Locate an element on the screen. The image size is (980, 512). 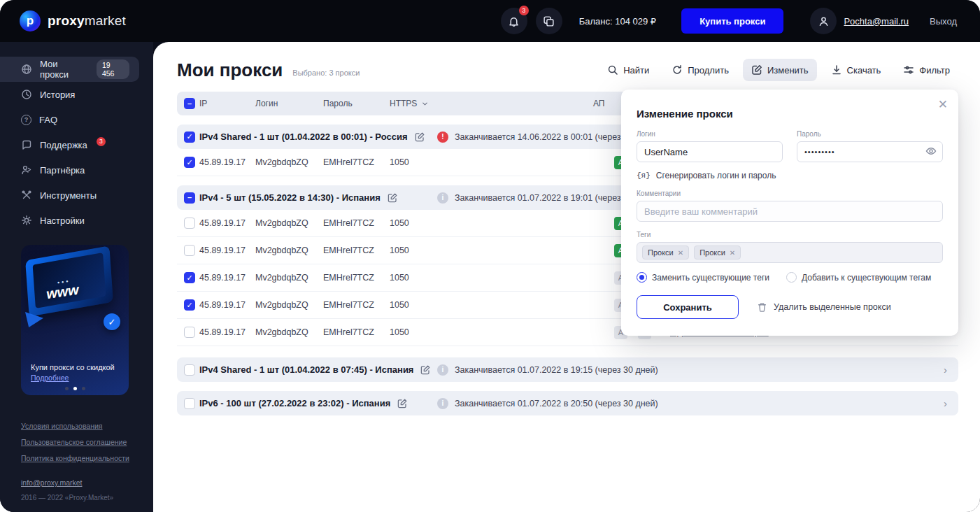
tag-chip: Прокси✕ is located at coordinates (666, 253).